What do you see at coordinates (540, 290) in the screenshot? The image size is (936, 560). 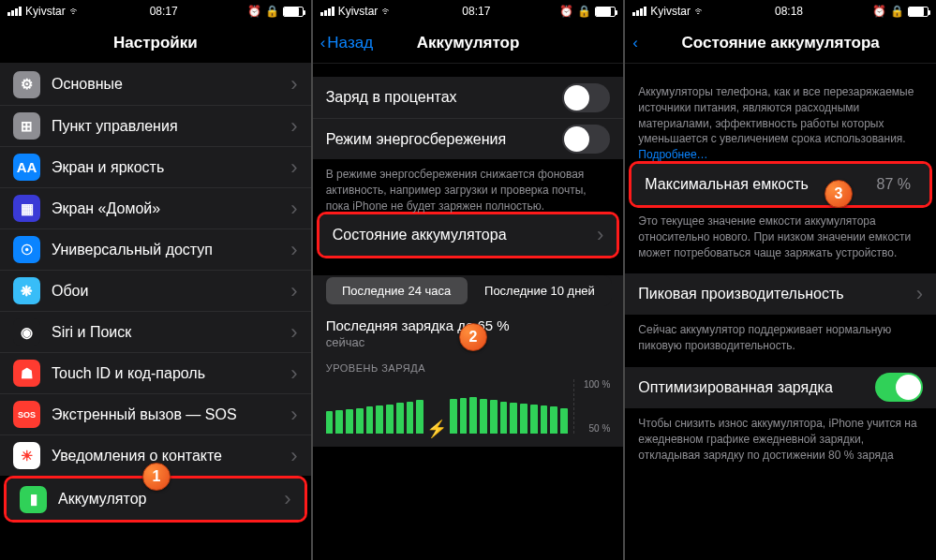 I see `seg-10d: Последние 10 дней` at bounding box center [540, 290].